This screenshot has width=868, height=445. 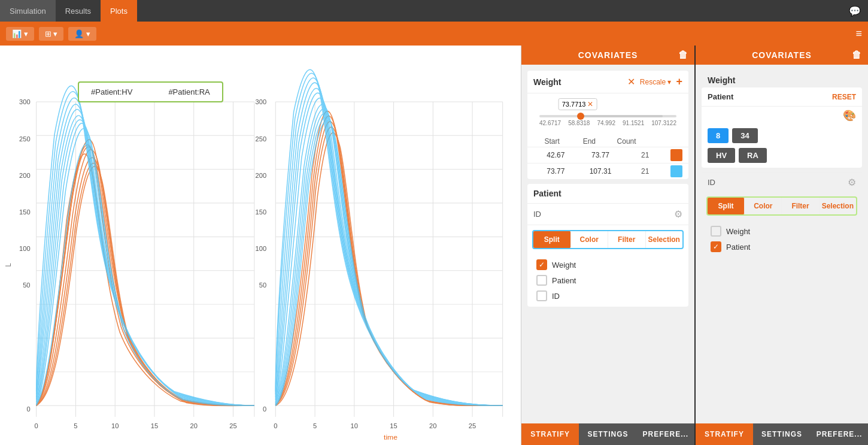 What do you see at coordinates (645, 155) in the screenshot?
I see `range-count-1: 21` at bounding box center [645, 155].